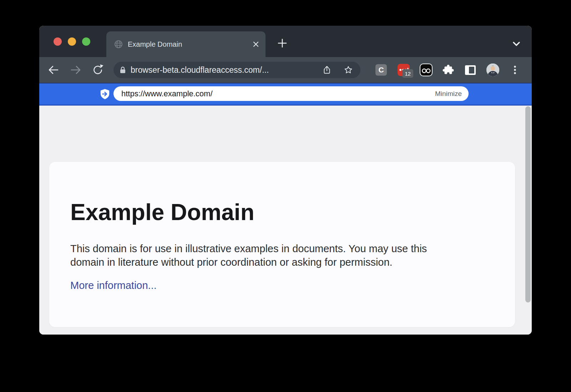 The height and width of the screenshot is (392, 571). I want to click on isolation-shield-icon, so click(105, 94).